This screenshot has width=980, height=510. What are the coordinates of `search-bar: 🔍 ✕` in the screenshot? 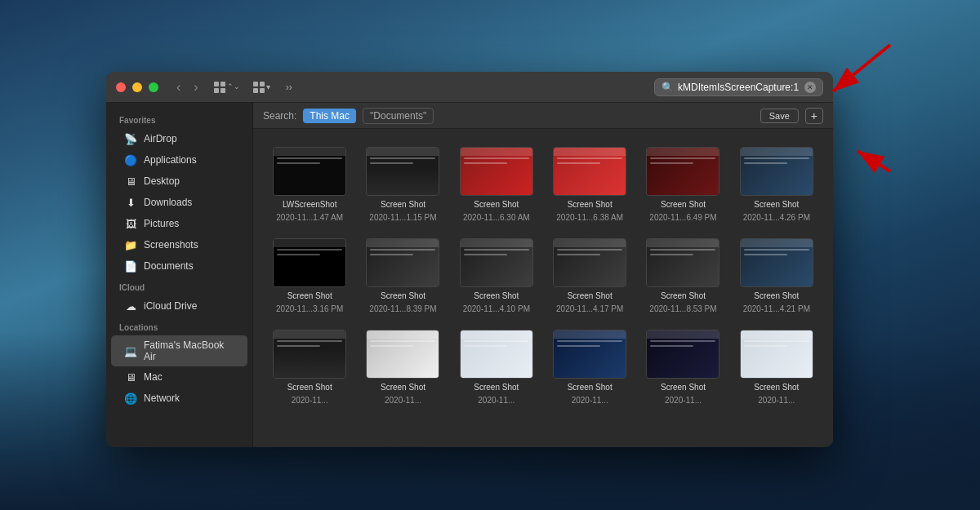 It's located at (738, 87).